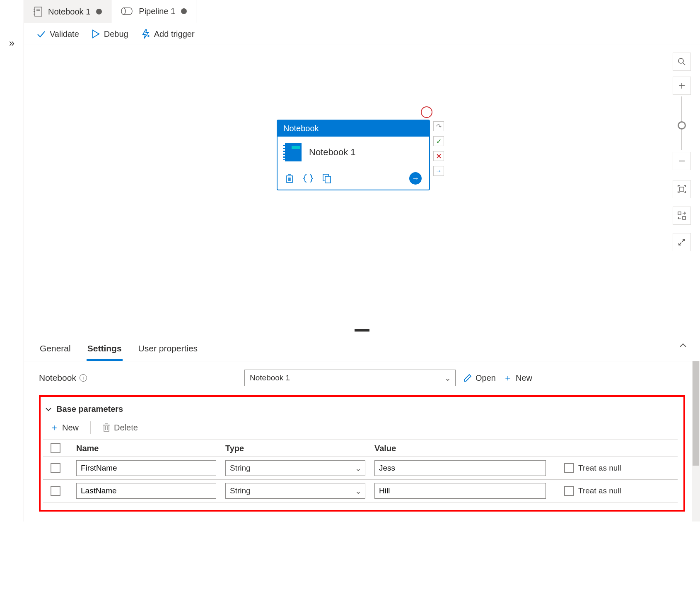 The width and height of the screenshot is (700, 608). What do you see at coordinates (682, 125) in the screenshot?
I see `zoom-slider-thumb` at bounding box center [682, 125].